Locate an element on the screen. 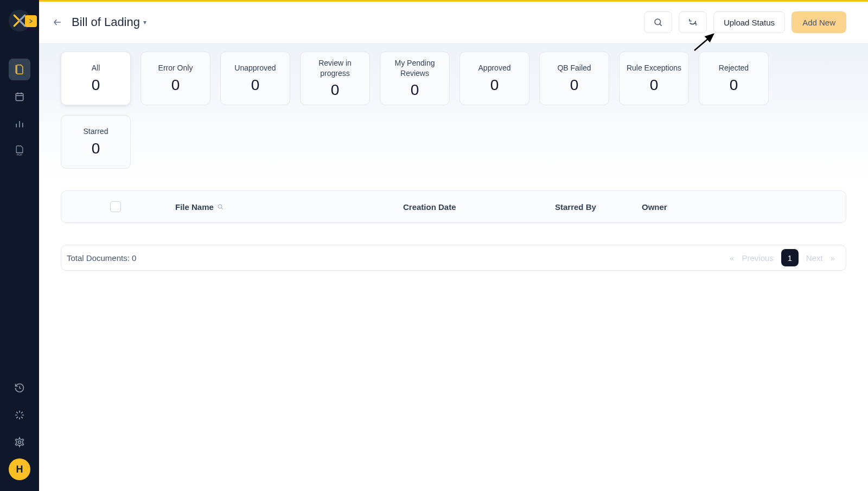 This screenshot has width=868, height=491. add-new-label: Add New is located at coordinates (819, 23).